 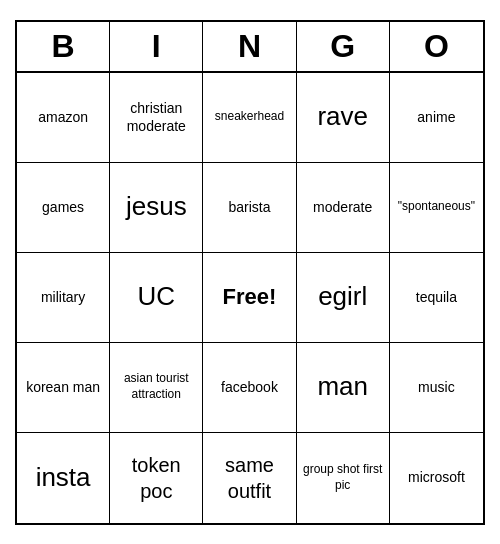 What do you see at coordinates (344, 478) in the screenshot?
I see `bingo-cell: group shot first pic` at bounding box center [344, 478].